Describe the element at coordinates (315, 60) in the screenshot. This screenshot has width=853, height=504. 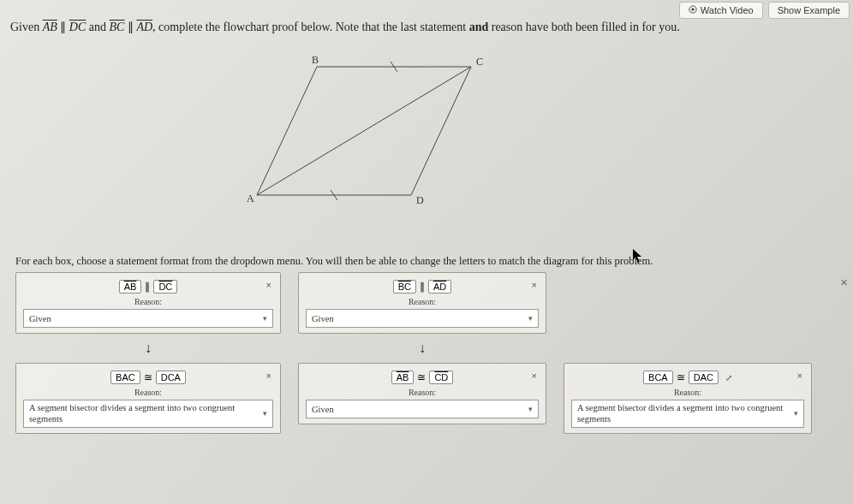
I see `vertex-b-label: B` at that location.